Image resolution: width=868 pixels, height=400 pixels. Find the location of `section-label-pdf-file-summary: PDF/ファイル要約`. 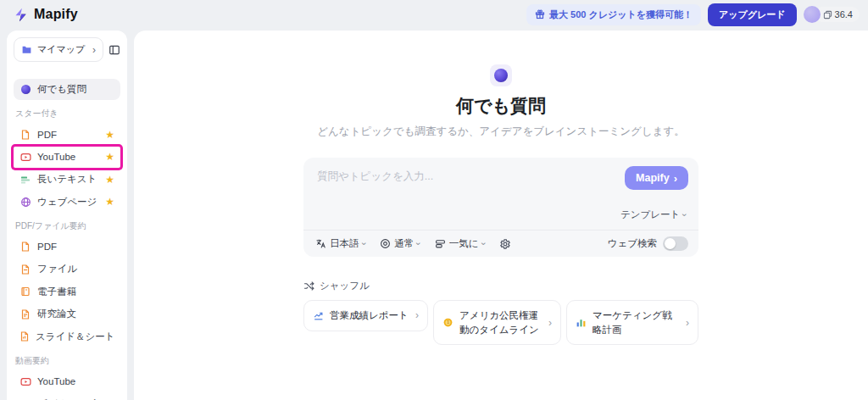

section-label-pdf-file-summary: PDF/ファイル要約 is located at coordinates (67, 226).